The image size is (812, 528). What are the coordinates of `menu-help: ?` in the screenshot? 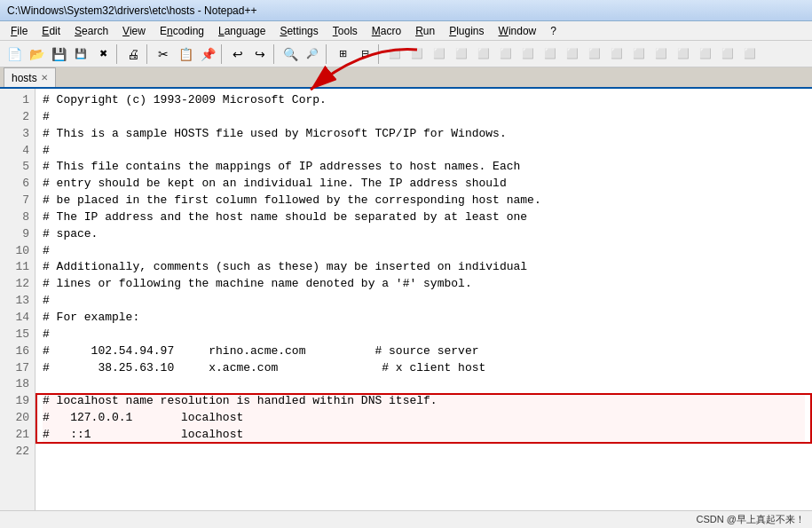 It's located at (554, 31).